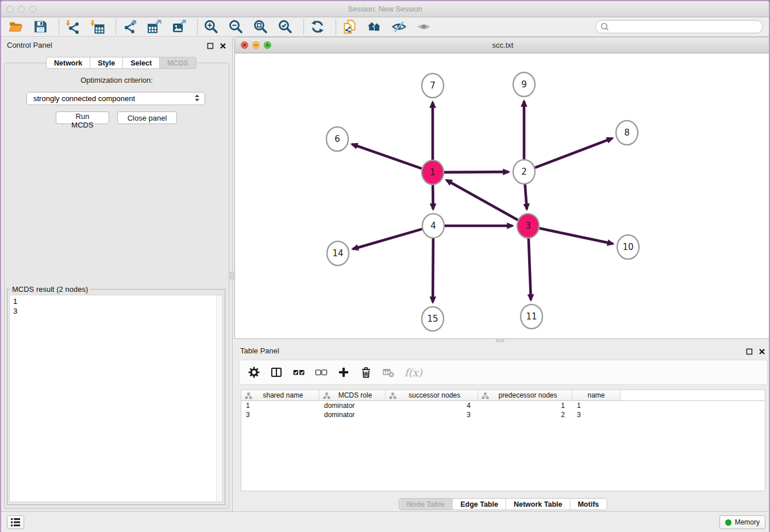 This screenshot has height=532, width=770. What do you see at coordinates (107, 63) in the screenshot?
I see `tab-style: Style` at bounding box center [107, 63].